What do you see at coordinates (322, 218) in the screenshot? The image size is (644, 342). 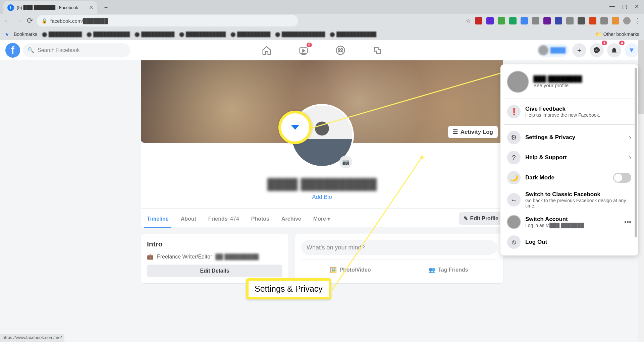 I see `profile-tabs: Timeline About Friends 474 Photos Archiv…` at bounding box center [322, 218].